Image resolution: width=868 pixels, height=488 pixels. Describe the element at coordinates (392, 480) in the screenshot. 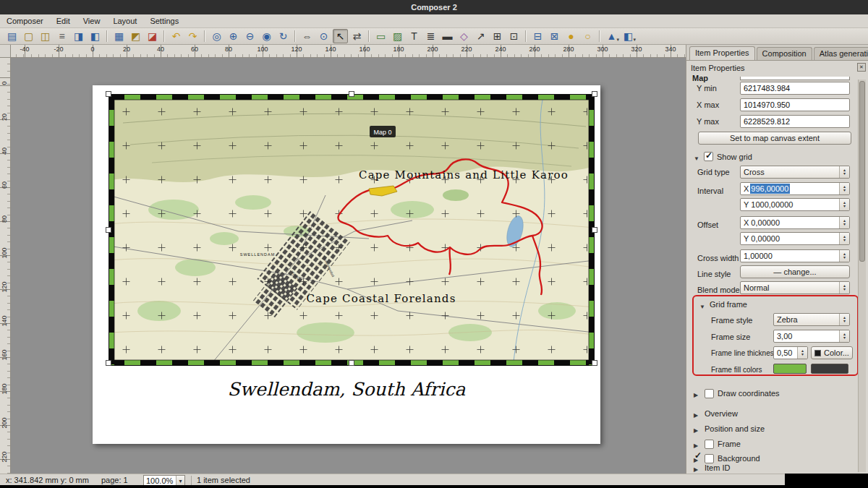

I see `statusbar: x: 341.842 mm y: 0 mm page: 1 100.0% 1 i…` at that location.